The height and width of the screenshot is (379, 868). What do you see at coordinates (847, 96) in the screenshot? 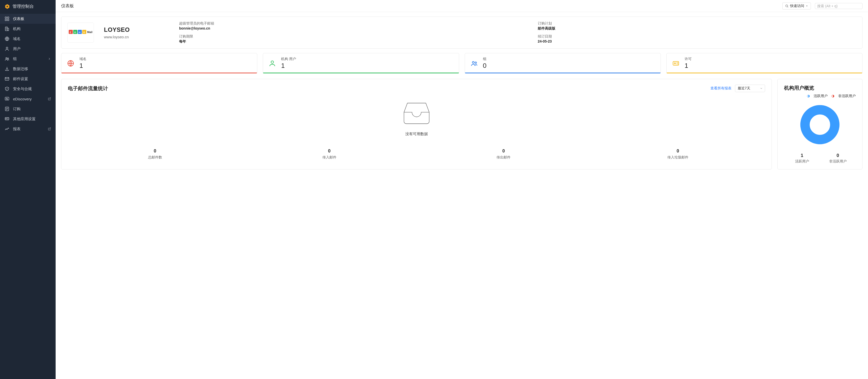
I see `legend-inactive-label: 非活跃用户` at bounding box center [847, 96].